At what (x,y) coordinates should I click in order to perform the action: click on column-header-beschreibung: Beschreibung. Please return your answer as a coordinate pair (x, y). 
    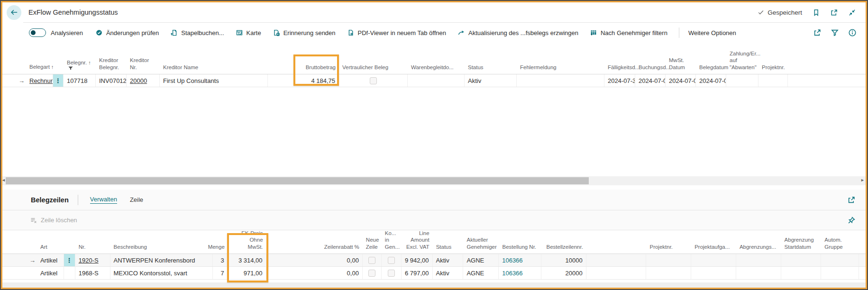
    Looking at the image, I should click on (162, 248).